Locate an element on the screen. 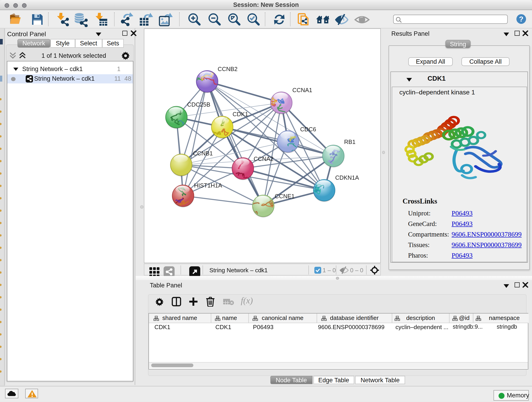 The width and height of the screenshot is (532, 402). svg-text: CCNA2 is located at coordinates (264, 159).